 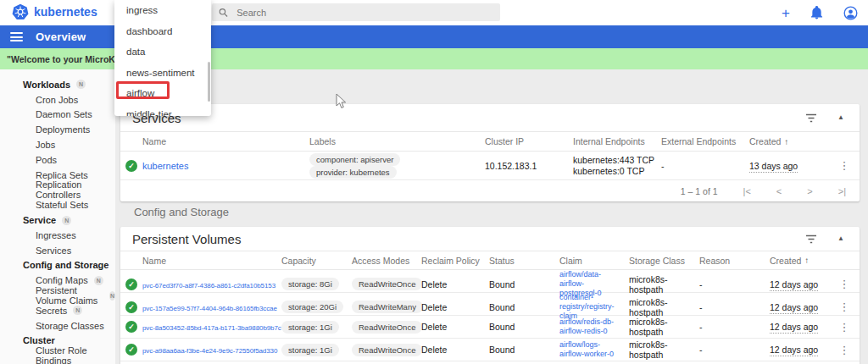 What do you see at coordinates (524, 327) in the screenshot?
I see `status-value: Bound` at bounding box center [524, 327].